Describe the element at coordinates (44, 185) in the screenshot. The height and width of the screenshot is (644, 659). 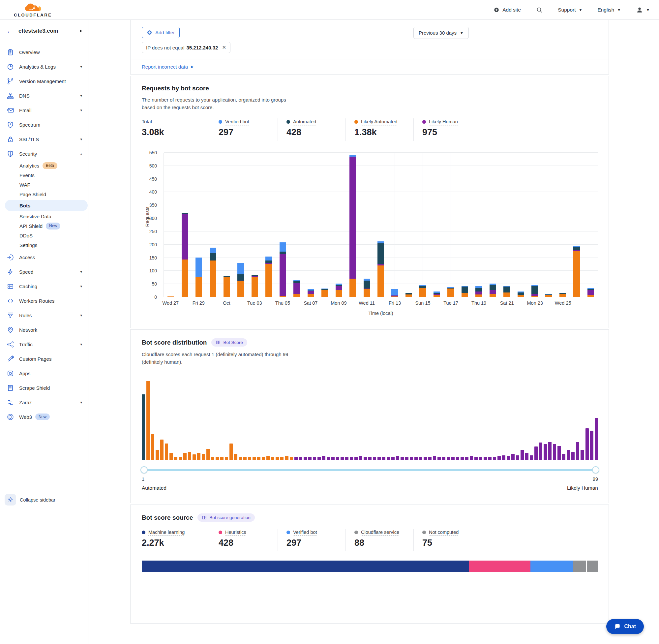
I see `sidebar-item-security-waf: WAF` at that location.